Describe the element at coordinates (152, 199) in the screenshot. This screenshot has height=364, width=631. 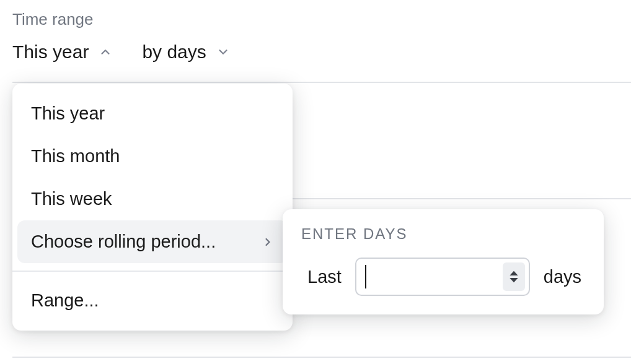
I see `range-option-this-week: This week` at that location.